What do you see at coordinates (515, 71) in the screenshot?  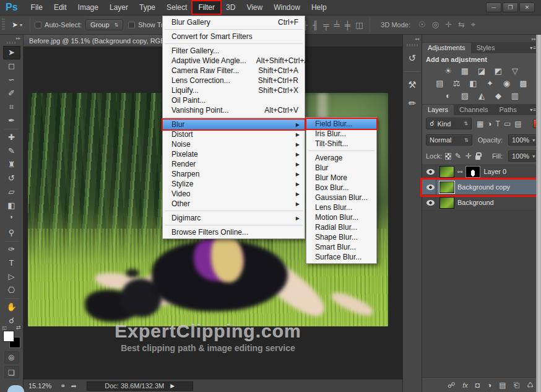 I see `vibrance-icon: ▽` at bounding box center [515, 71].